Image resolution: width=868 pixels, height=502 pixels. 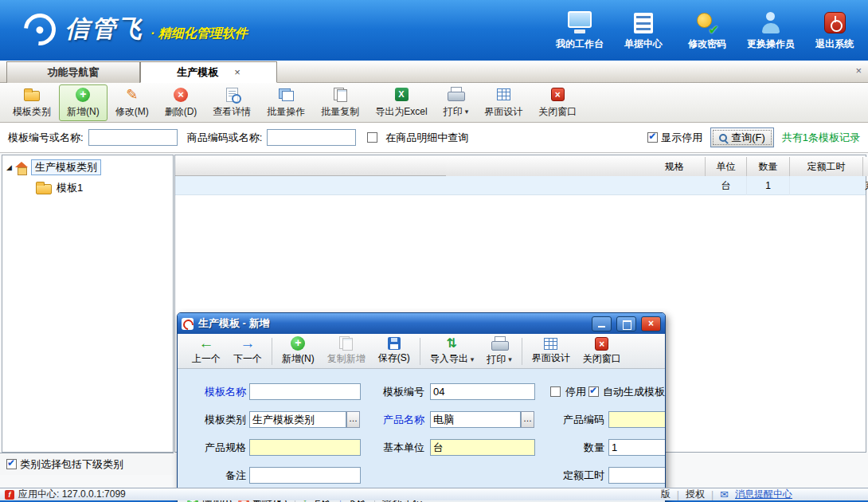 What do you see at coordinates (725, 494) in the screenshot?
I see `mail-icon` at bounding box center [725, 494].